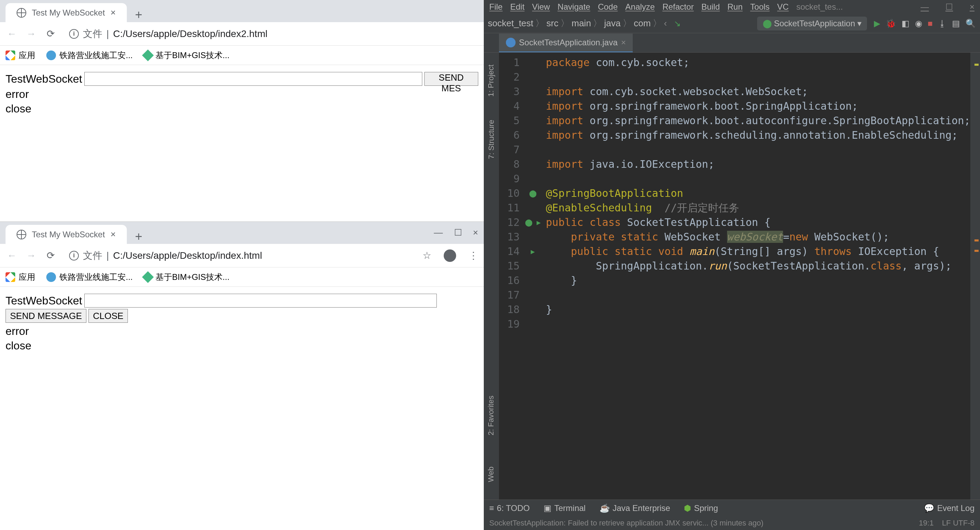 The width and height of the screenshot is (980, 530). Describe the element at coordinates (760, 7) in the screenshot. I see `menu-tools: Tools` at that location.